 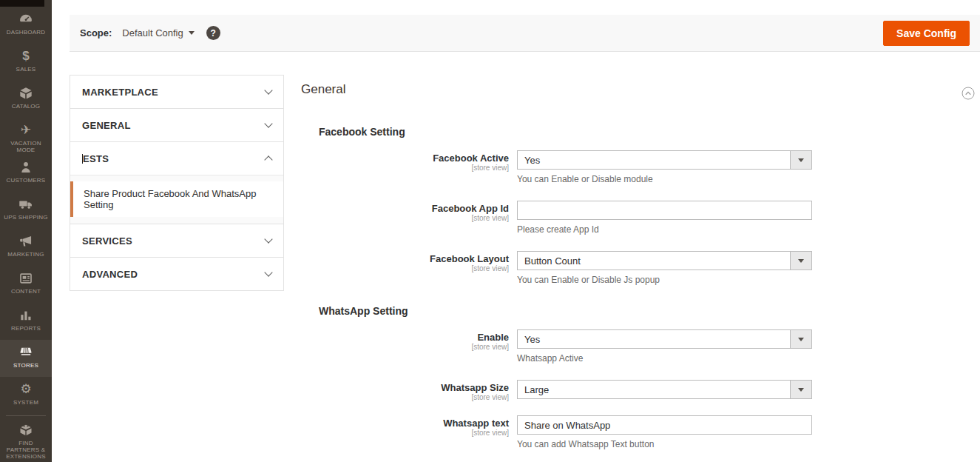 What do you see at coordinates (177, 199) in the screenshot?
I see `config-nav-item-share-product-setting: Share Product Facebook And WhatsApp Sett…` at bounding box center [177, 199].